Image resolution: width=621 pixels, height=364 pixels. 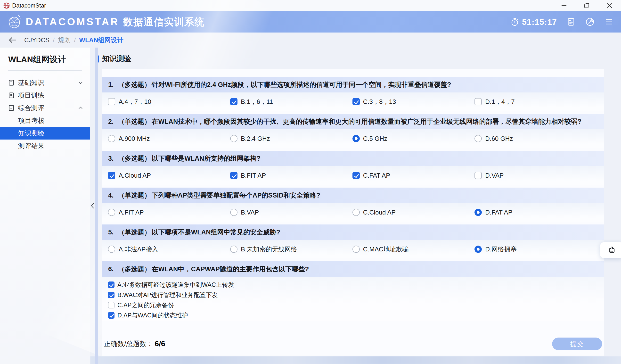 What do you see at coordinates (499, 139) in the screenshot?
I see `option-label: D.60 GHz` at bounding box center [499, 139].